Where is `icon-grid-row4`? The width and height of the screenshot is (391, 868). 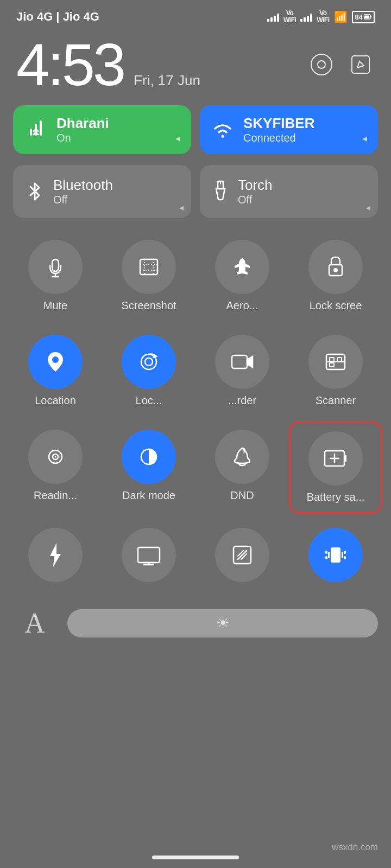
icon-grid-row4 is located at coordinates (195, 558).